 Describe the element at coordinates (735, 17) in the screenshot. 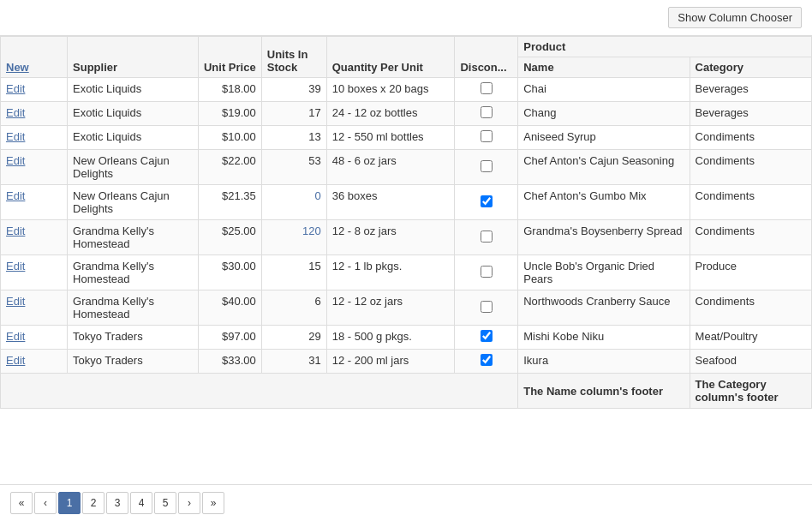

I see `show-column-chooser-button: Show Column Chooser` at that location.